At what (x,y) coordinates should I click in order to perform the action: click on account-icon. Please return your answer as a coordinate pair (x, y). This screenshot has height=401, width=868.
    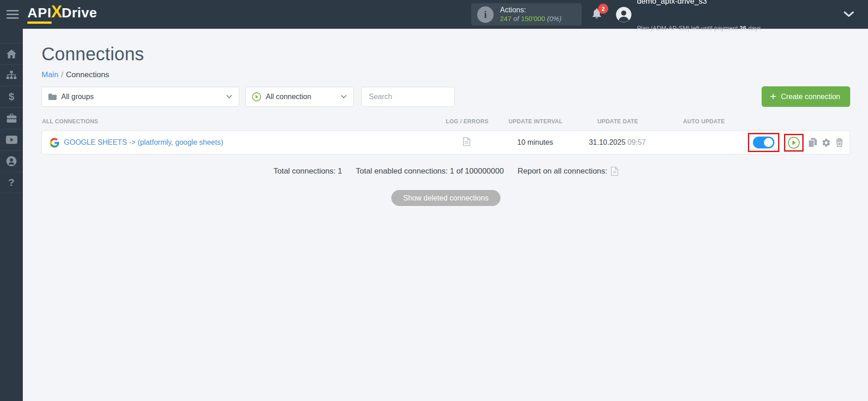
    Looking at the image, I should click on (11, 161).